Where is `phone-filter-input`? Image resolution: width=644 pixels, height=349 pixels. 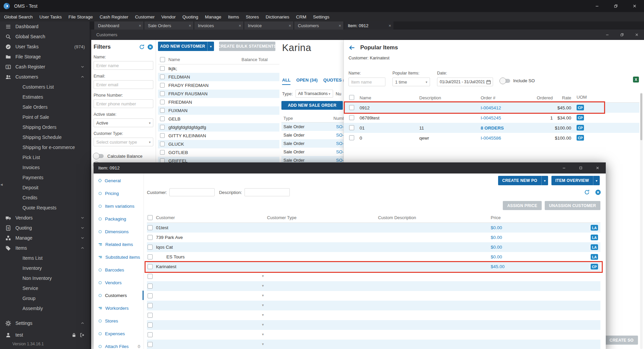
phone-filter-input is located at coordinates (123, 104).